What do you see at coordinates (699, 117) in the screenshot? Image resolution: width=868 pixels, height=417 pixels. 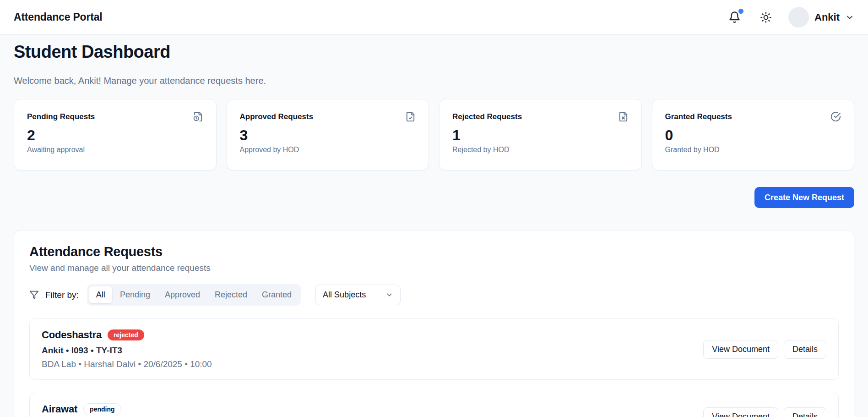 I see `stat-label: Granted Requests` at bounding box center [699, 117].